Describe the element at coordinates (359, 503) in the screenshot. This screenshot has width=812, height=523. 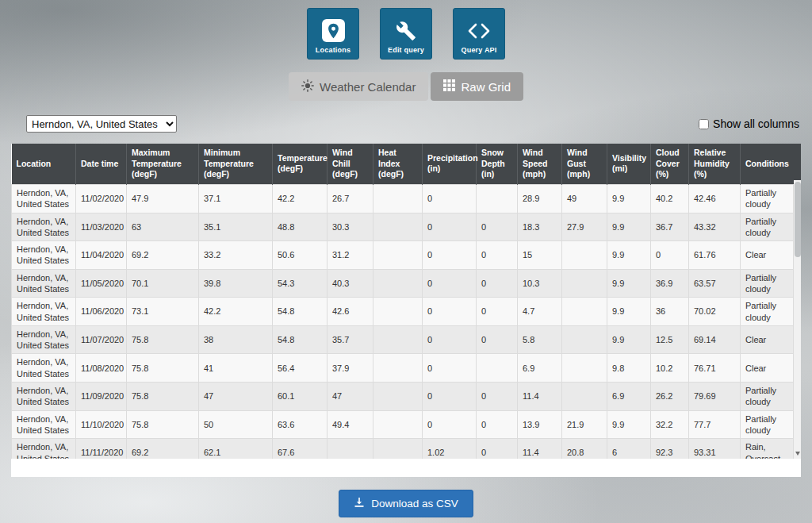
I see `download-icon` at that location.